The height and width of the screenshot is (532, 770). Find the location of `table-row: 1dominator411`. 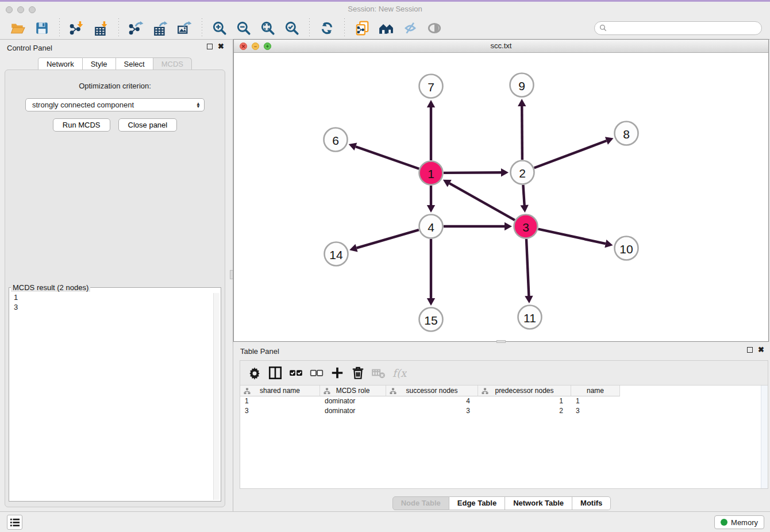

table-row: 1dominator411 is located at coordinates (504, 401).